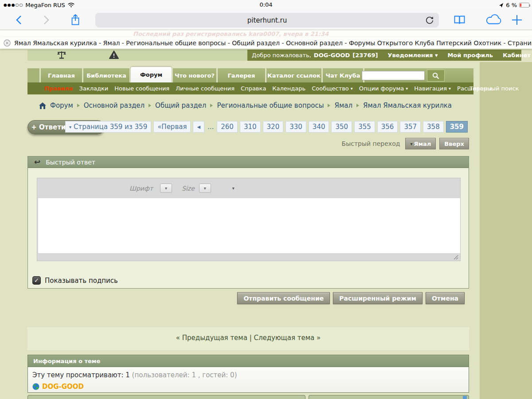 This screenshot has width=532, height=399. I want to click on address-bar: piterhunt.ru, so click(267, 20).